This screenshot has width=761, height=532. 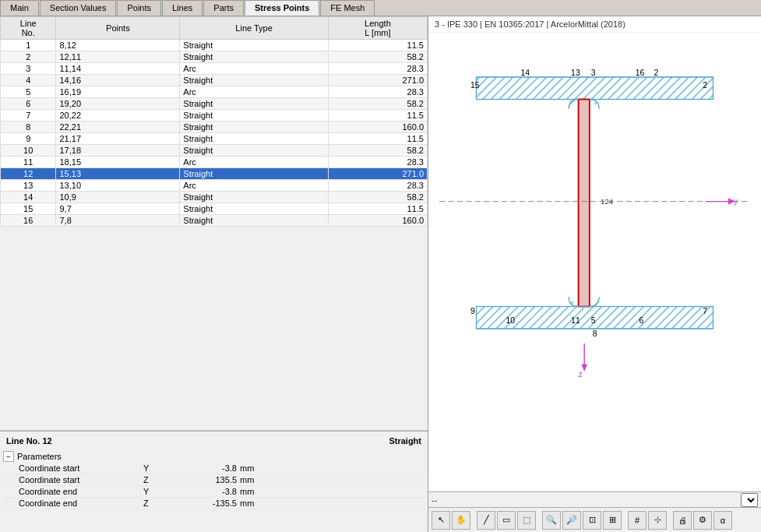 I want to click on toolbar-zoom-fit-btn: ⊡, so click(x=592, y=520).